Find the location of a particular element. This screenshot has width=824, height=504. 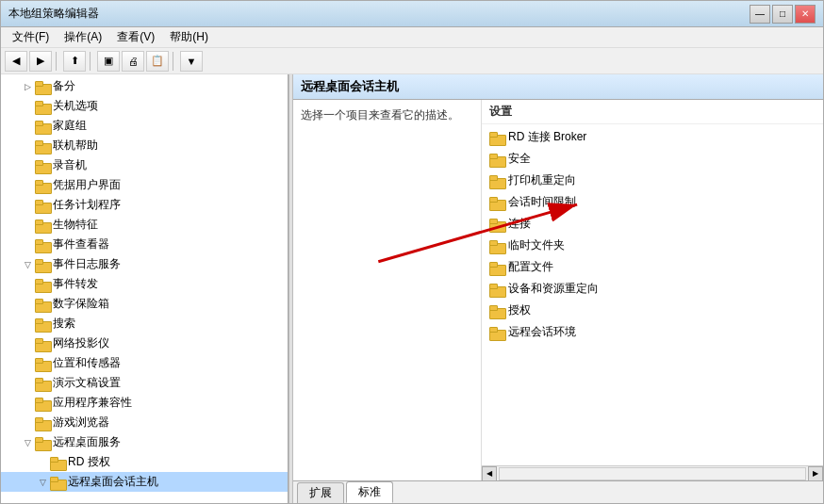

title-bar-buttons: — □ ✕ is located at coordinates (783, 14).